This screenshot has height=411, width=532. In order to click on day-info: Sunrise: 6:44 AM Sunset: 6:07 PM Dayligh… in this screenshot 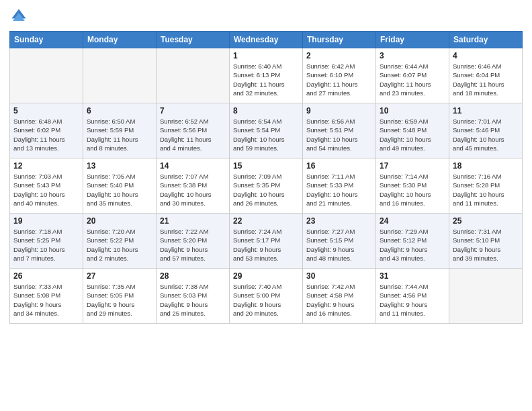, I will do `click(412, 79)`.